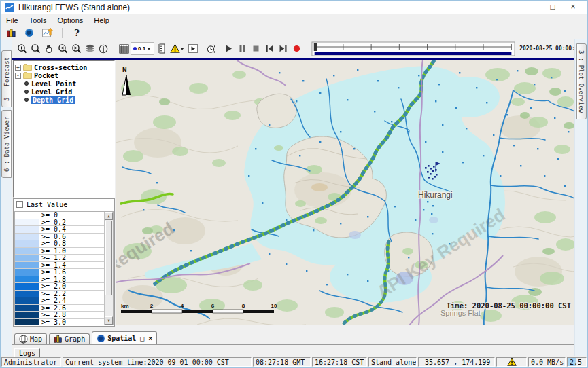 This screenshot has width=588, height=368. What do you see at coordinates (7, 144) in the screenshot?
I see `tab-data-viewer: 6 : Data Viewer` at bounding box center [7, 144].